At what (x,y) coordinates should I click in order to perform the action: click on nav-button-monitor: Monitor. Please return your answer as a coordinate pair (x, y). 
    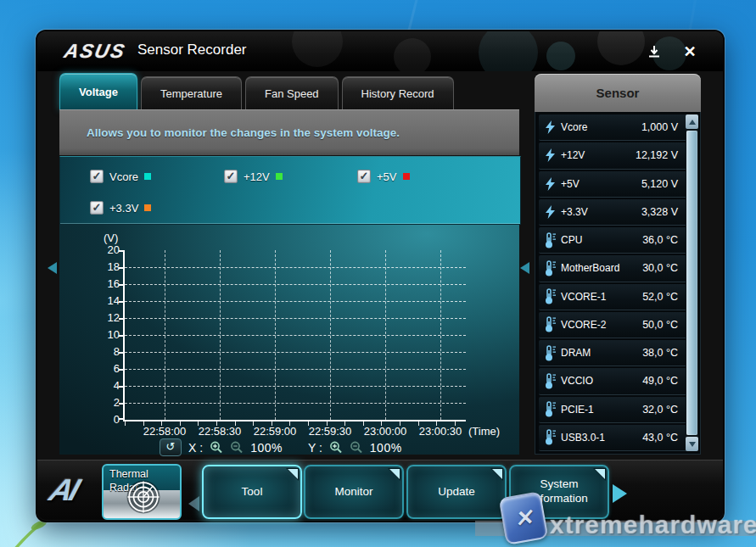
    Looking at the image, I should click on (354, 492).